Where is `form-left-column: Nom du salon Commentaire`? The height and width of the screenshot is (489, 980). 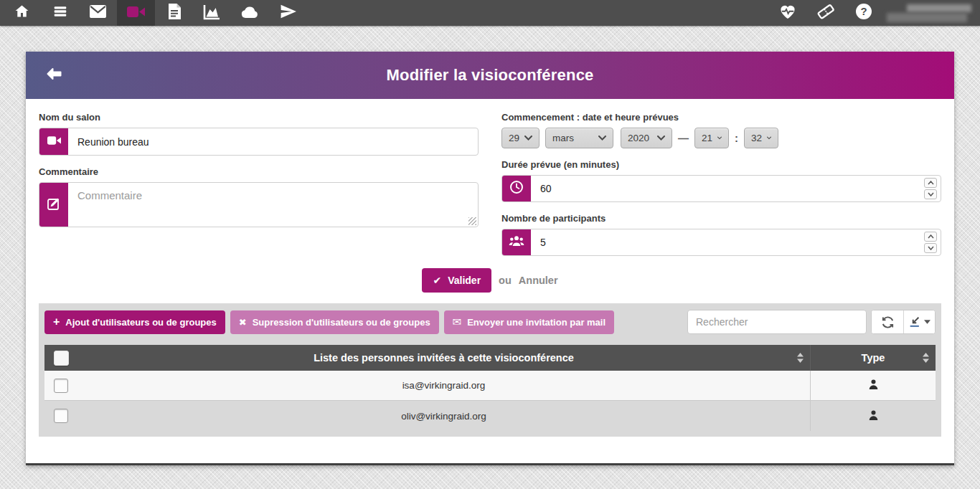
form-left-column: Nom du salon Commentaire is located at coordinates (258, 182).